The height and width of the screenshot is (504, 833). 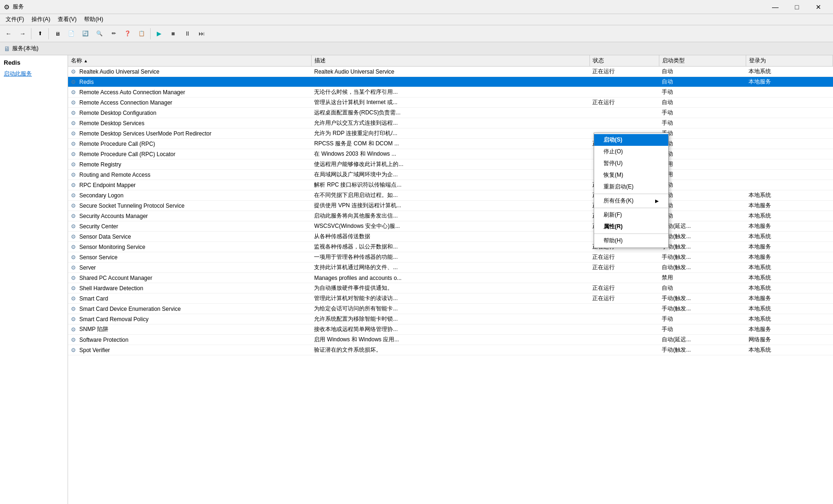 What do you see at coordinates (451, 185) in the screenshot?
I see `table-row: RPC Endpoint Mapper解析 RPC 接口标识符以传输端点...正…` at bounding box center [451, 185].